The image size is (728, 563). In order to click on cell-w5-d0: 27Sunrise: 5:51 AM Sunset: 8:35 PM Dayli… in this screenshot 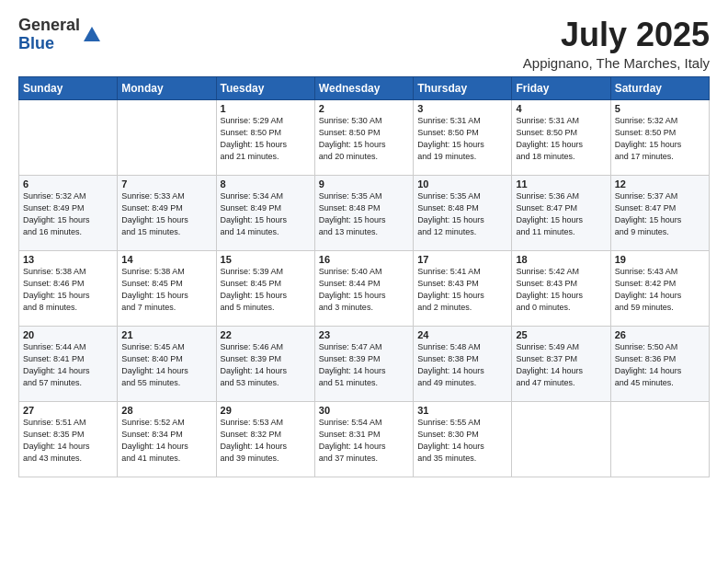, I will do `click(68, 439)`.